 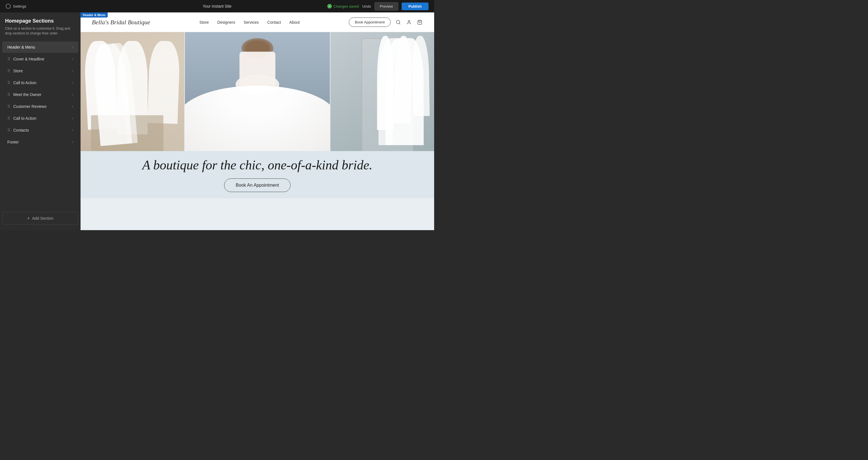 I want to click on sidebar: Homepage Sections Click on a section to …, so click(x=40, y=121).